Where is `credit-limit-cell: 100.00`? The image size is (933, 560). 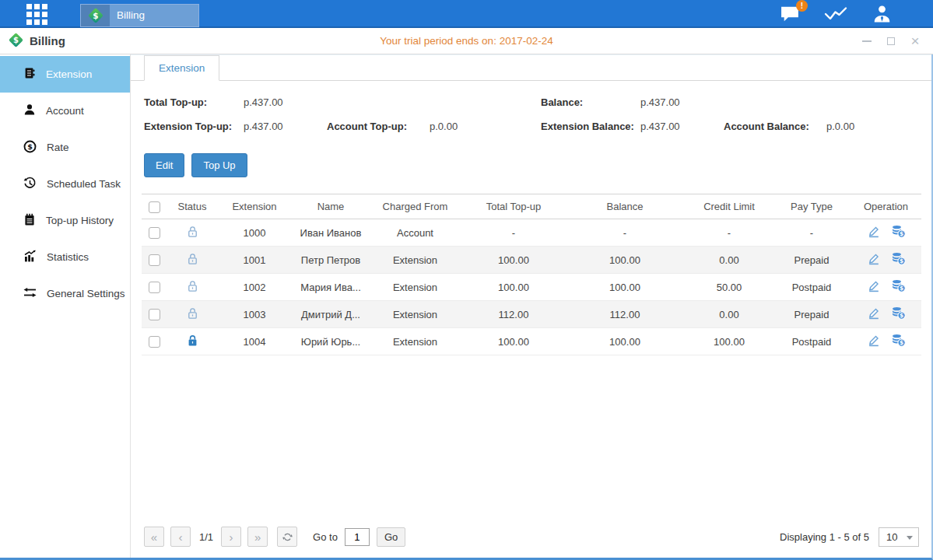 credit-limit-cell: 100.00 is located at coordinates (729, 342).